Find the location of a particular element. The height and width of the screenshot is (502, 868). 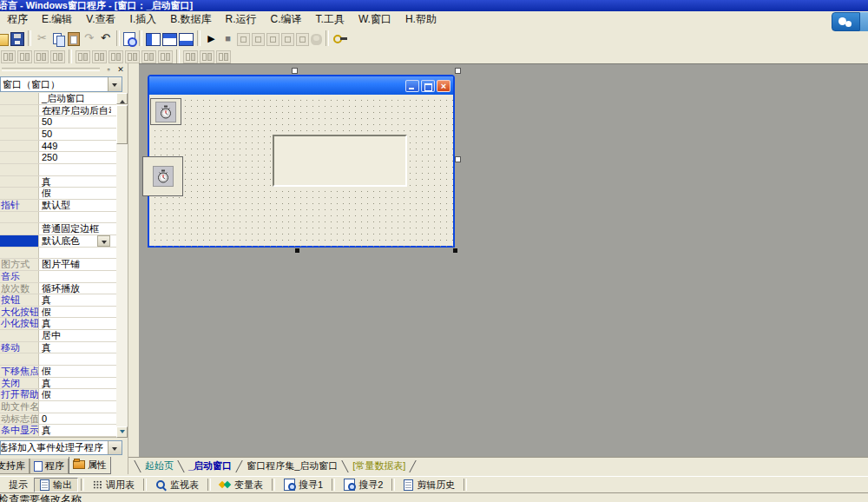

same-width-icon is located at coordinates (149, 57).